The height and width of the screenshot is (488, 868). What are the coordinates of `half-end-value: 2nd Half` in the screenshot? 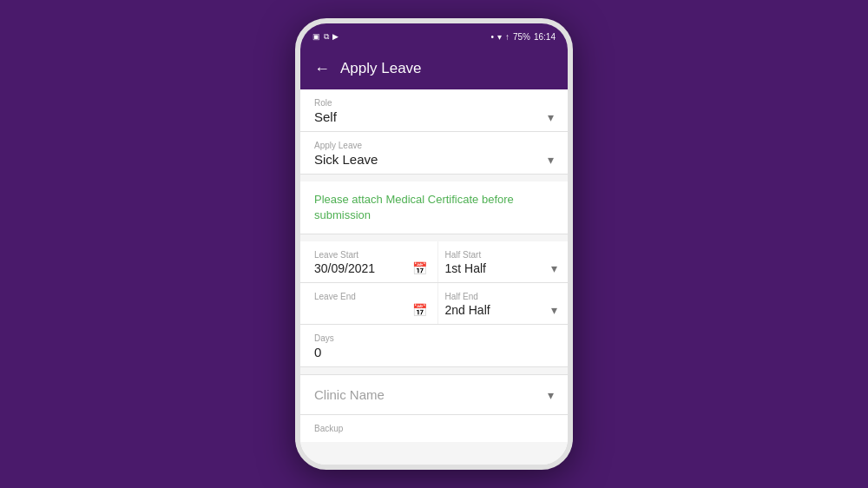 It's located at (468, 310).